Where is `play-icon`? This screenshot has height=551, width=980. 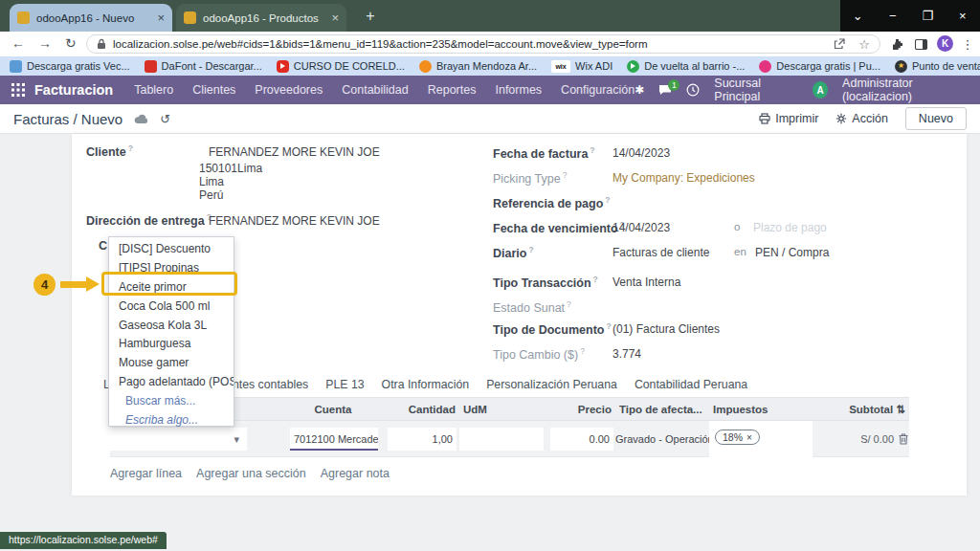
play-icon is located at coordinates (634, 67).